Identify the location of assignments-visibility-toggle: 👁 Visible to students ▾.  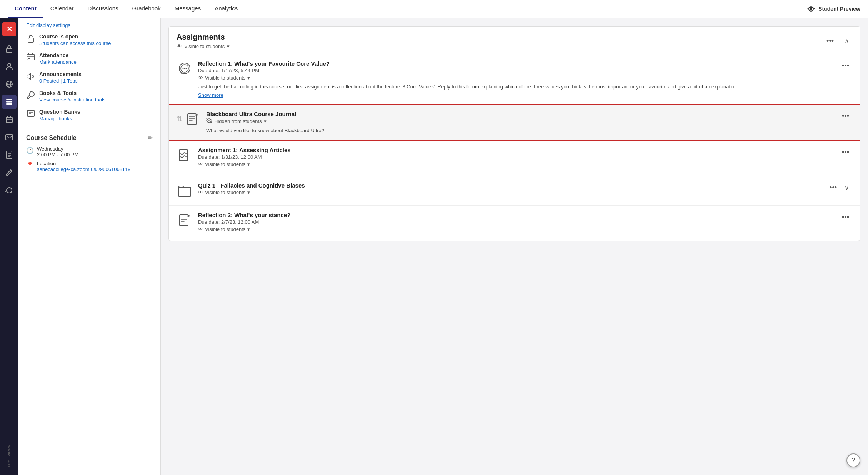
(203, 46).